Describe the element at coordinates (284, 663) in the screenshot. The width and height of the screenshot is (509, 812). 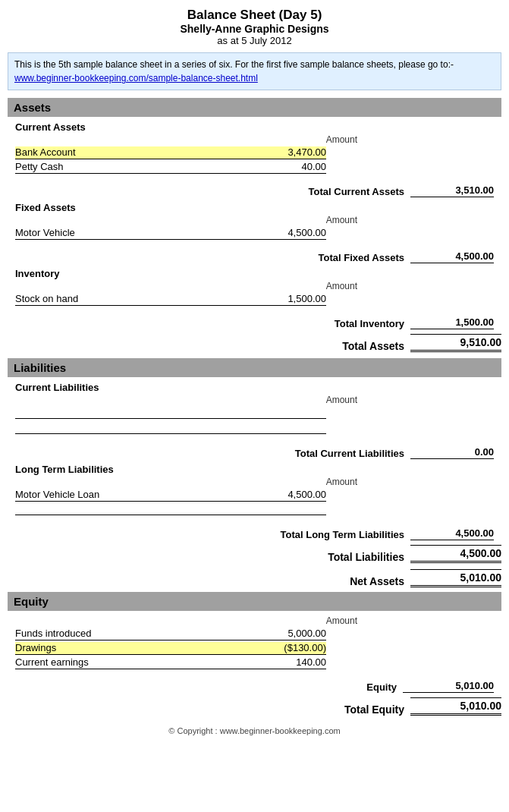
I see `current-earnings-amount: 140.00` at that location.